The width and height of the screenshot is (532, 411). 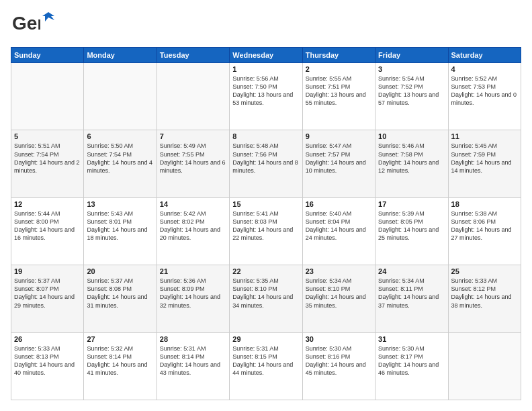 What do you see at coordinates (411, 339) in the screenshot?
I see `day-number: 31` at bounding box center [411, 339].